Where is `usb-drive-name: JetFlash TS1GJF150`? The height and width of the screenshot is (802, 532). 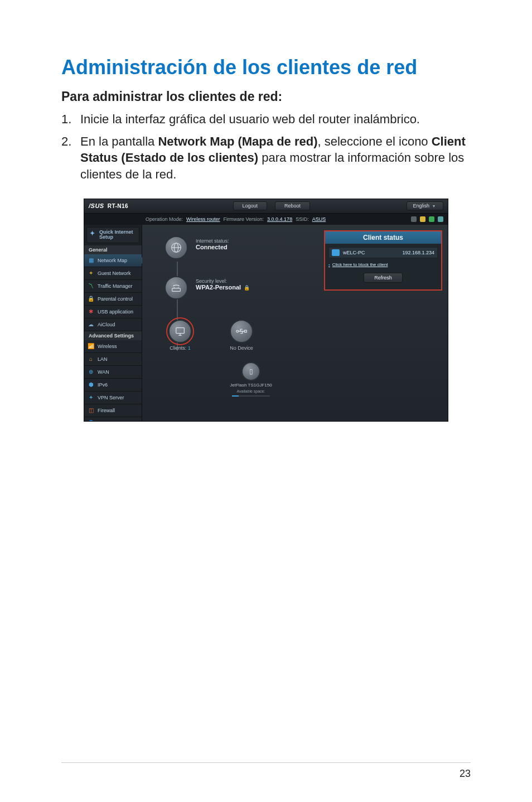 usb-drive-name: JetFlash TS1GJF150 is located at coordinates (251, 385).